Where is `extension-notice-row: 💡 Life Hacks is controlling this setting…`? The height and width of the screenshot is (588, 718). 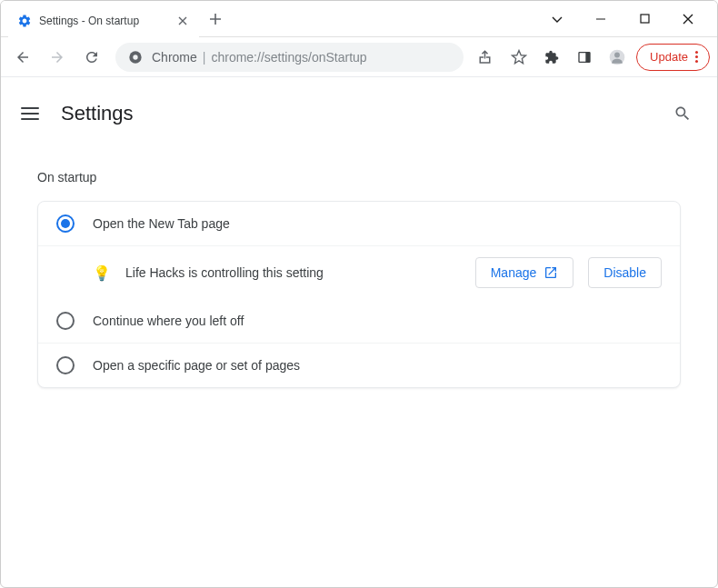 extension-notice-row: 💡 Life Hacks is controlling this setting… is located at coordinates (359, 273).